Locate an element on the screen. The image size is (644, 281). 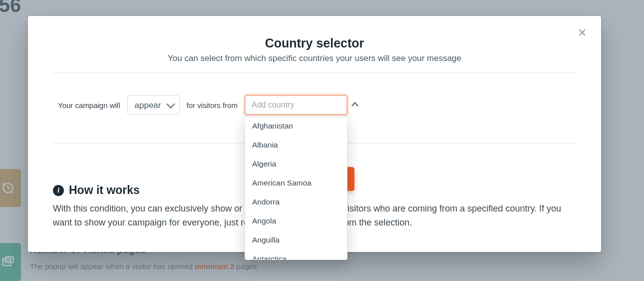
rule-suffix: for visitors from is located at coordinates (213, 105).